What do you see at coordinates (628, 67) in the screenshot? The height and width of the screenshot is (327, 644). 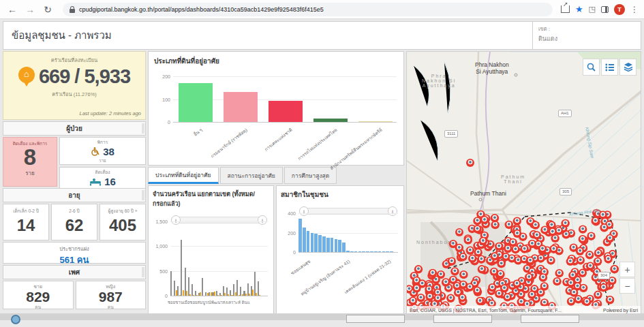 I see `map-layers-button` at bounding box center [628, 67].